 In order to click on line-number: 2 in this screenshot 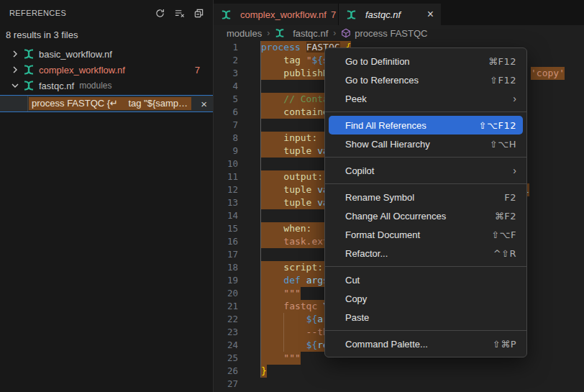, I will do `click(226, 60)`.